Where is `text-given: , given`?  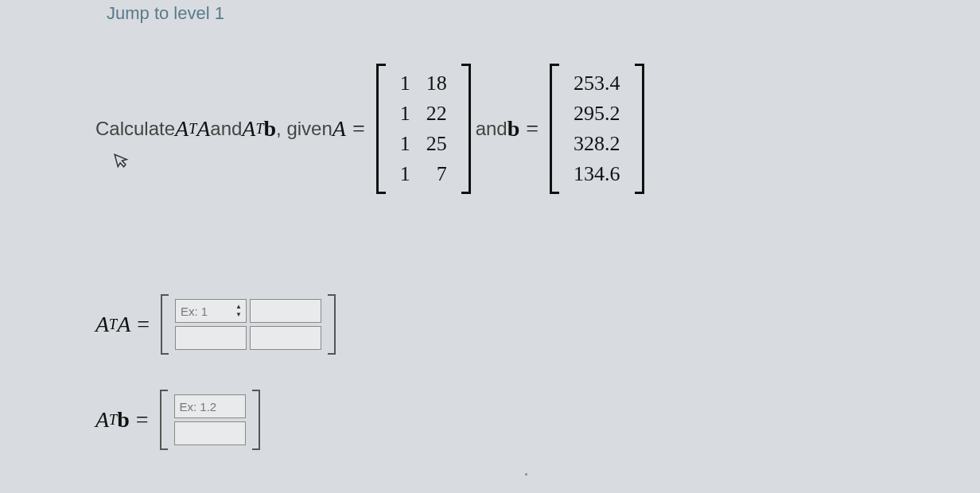
text-given: , given is located at coordinates (304, 129).